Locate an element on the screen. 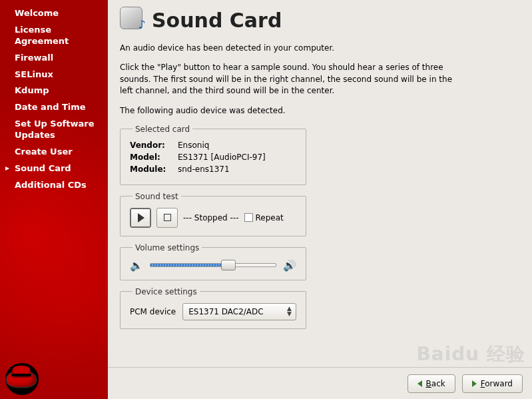 This screenshot has width=532, height=399. sidebar-item-selinux: SELinux is located at coordinates (54, 75).